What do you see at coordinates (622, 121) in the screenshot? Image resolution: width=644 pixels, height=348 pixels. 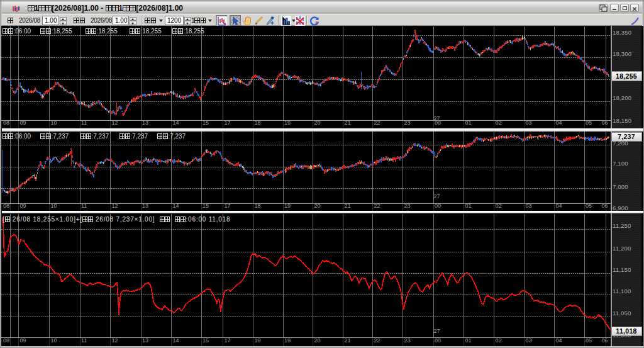 I see `svg-text: 18,150` at bounding box center [622, 121].